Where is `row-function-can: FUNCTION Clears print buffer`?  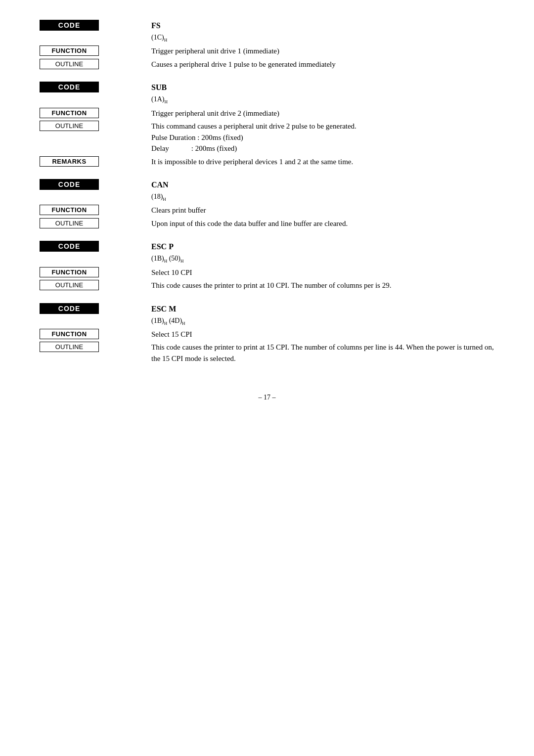 row-function-can: FUNCTION Clears print buffer is located at coordinates (267, 211).